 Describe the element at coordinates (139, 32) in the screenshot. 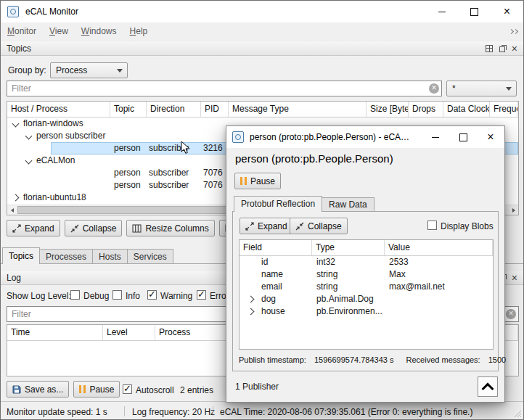

I see `menu-help: Help` at that location.